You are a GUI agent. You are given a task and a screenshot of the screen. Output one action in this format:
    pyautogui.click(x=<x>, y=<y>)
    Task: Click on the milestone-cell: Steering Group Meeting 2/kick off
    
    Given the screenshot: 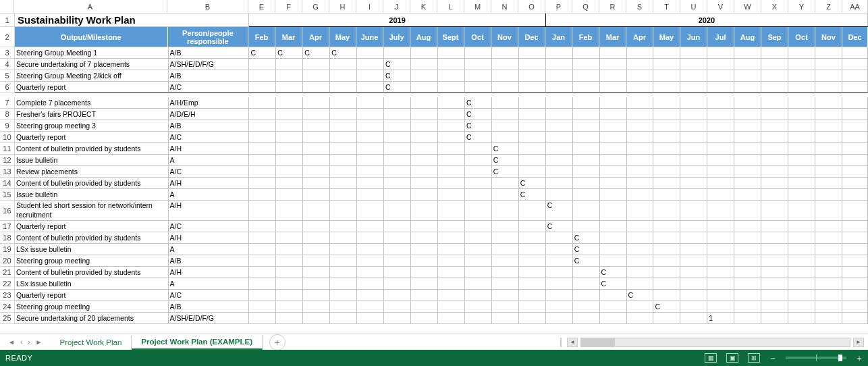 What is the action you would take?
    pyautogui.click(x=92, y=76)
    